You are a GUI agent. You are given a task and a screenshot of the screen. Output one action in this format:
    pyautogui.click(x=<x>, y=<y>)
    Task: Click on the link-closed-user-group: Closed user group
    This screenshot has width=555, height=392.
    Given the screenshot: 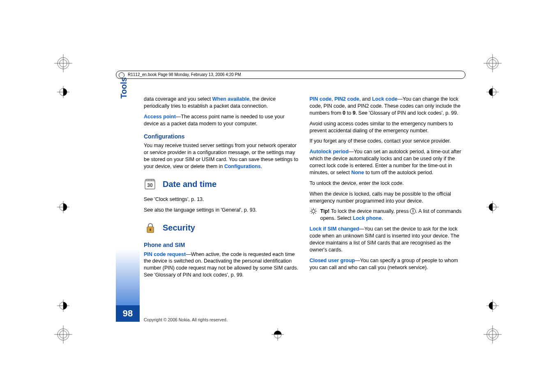 What is the action you would take?
    pyautogui.click(x=332, y=261)
    